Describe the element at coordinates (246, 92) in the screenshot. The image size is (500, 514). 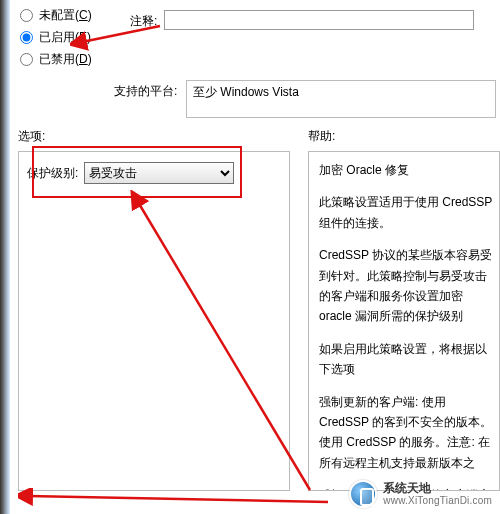
I see `platform-value: 至少 Windows Vista` at that location.